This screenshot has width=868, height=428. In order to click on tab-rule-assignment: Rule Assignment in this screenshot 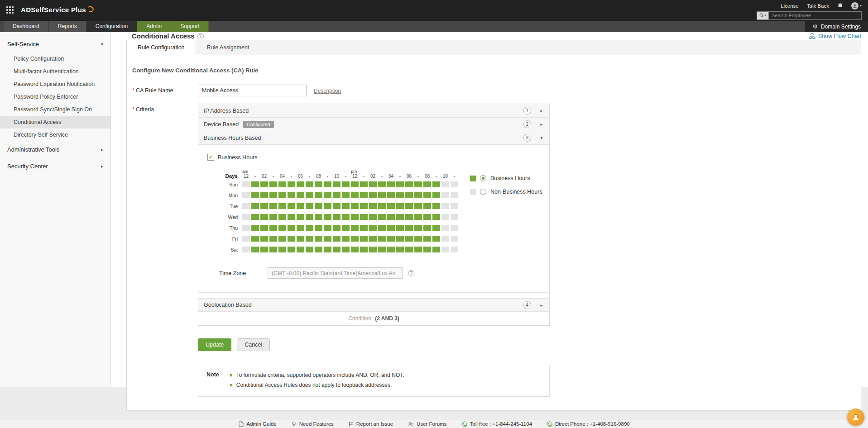, I will do `click(228, 48)`.